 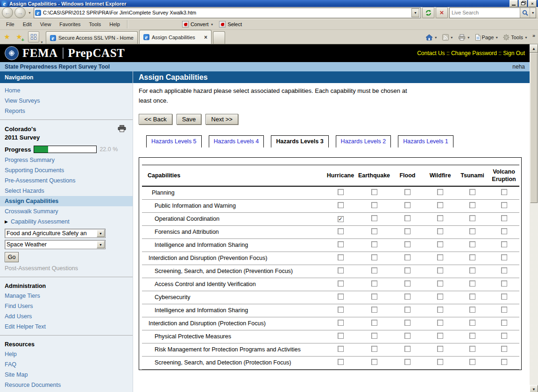 I want to click on sidebar-item-assign-capabilities: Assign Capabilities, so click(x=66, y=201).